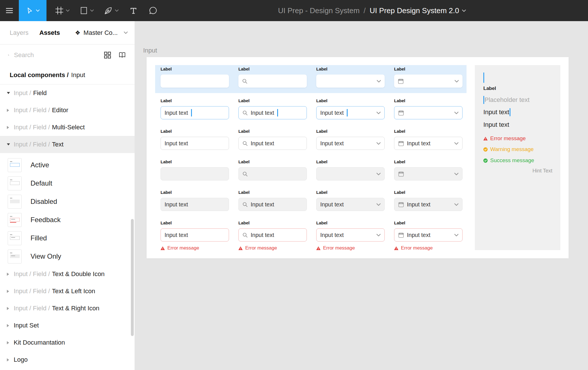  I want to click on tree-item-text: Input / Field /Text, so click(67, 144).